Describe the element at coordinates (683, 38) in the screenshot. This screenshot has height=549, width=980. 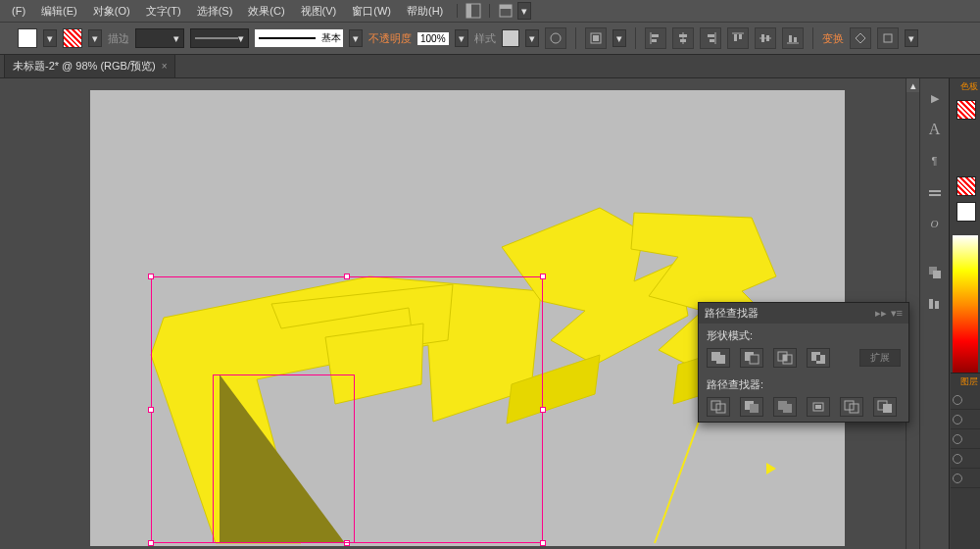
I see `align-hcenter-icon` at that location.